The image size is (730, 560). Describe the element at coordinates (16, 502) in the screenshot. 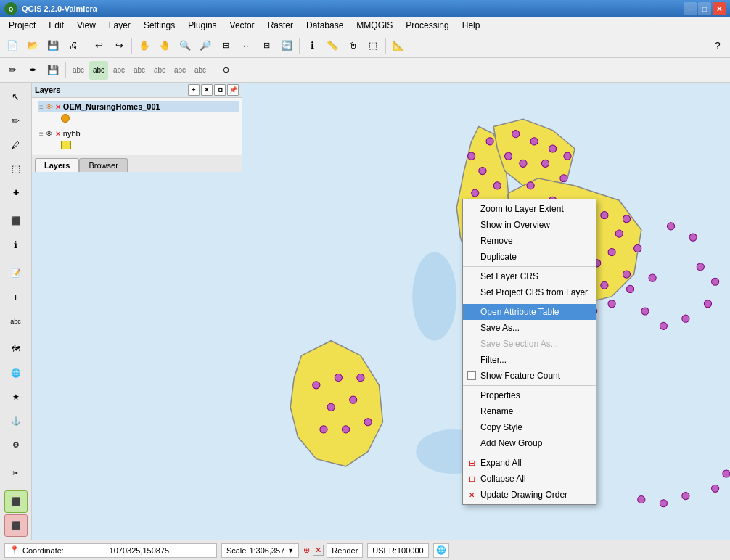

I see `ltb-box: ⬛` at that location.